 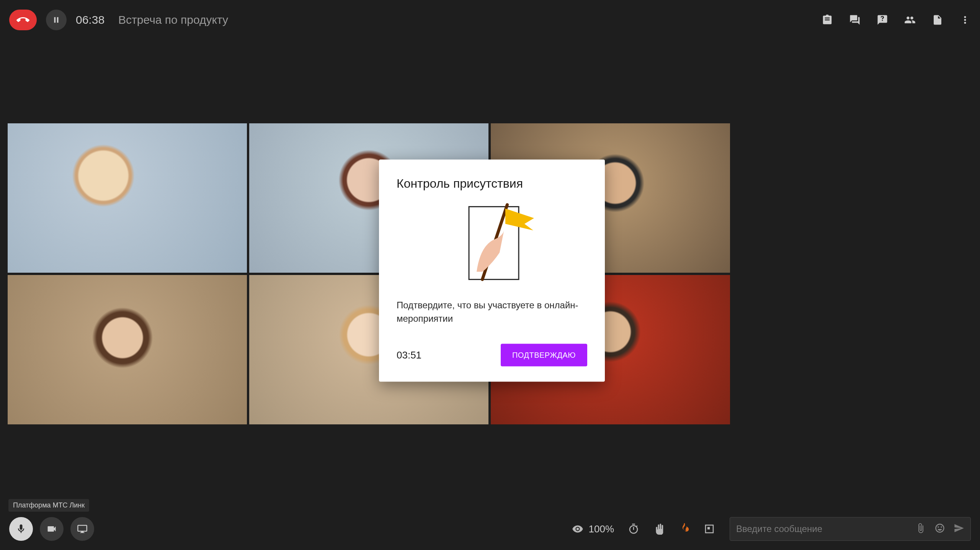 I want to click on people-icon, so click(x=910, y=20).